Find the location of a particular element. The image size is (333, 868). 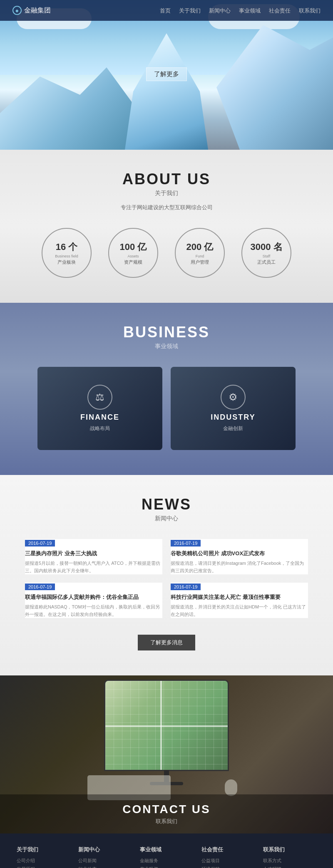

contact-title-en: CONTACT US is located at coordinates (166, 809).